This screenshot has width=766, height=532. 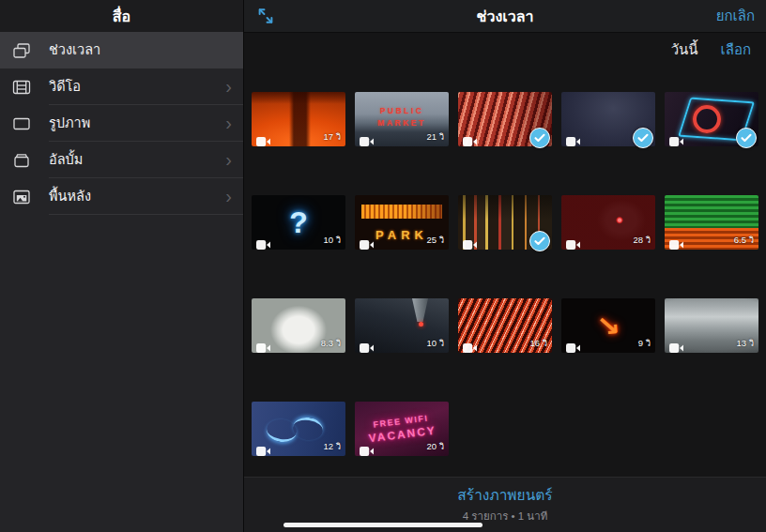 What do you see at coordinates (539, 343) in the screenshot?
I see `duration-label: 16 วิ` at bounding box center [539, 343].